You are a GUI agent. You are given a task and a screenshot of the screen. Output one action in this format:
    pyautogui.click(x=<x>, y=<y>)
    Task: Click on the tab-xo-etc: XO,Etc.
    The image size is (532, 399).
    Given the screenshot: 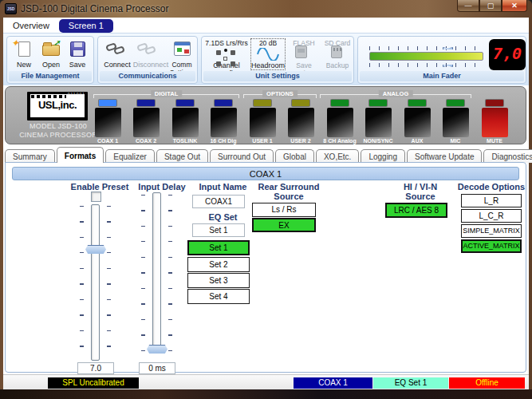 What is the action you would take?
    pyautogui.click(x=337, y=156)
    